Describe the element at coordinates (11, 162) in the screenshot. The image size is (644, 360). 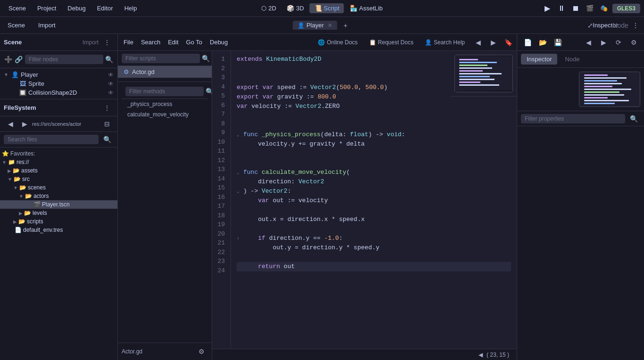
I see `res-folder-icon: 📁` at that location.